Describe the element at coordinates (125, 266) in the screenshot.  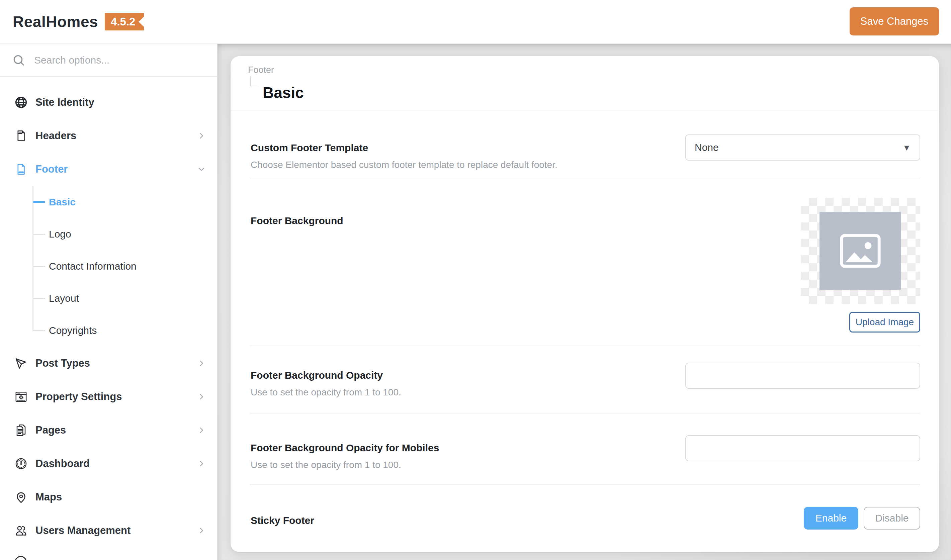
I see `sidebar-subitem-contact-information: Contact Information` at that location.